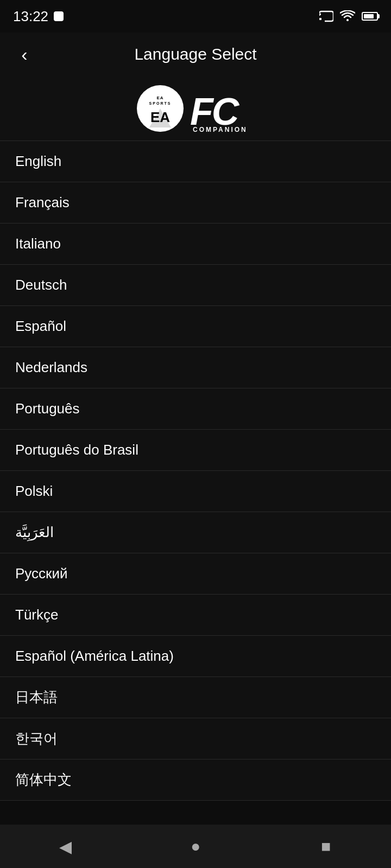 Image resolution: width=391 pixels, height=868 pixels. I want to click on language-item: Español, so click(195, 327).